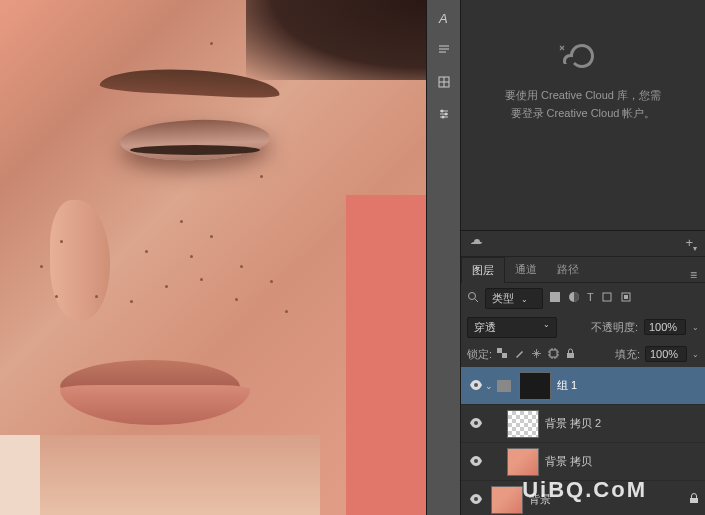 Image resolution: width=705 pixels, height=515 pixels. I want to click on filter-kind-select: 类型 ⌄, so click(514, 298).